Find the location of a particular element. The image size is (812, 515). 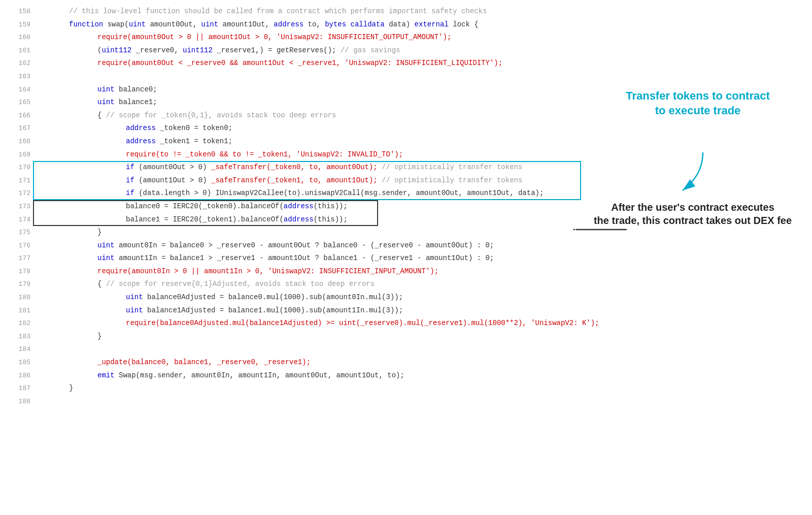

code-segment-ident: amount1In = balance1 > _reserve1 - amoun… is located at coordinates (307, 259).